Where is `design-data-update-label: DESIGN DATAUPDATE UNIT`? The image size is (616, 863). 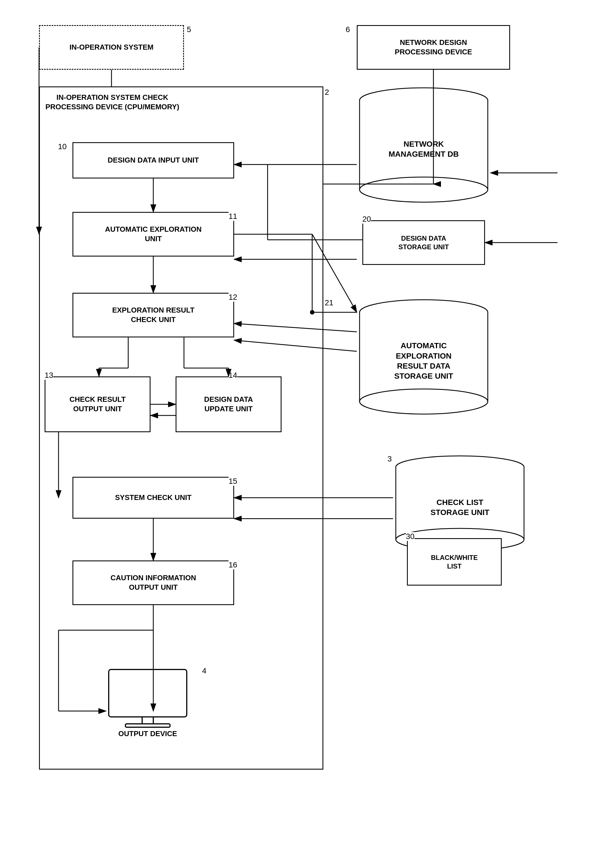
design-data-update-label: DESIGN DATAUPDATE UNIT is located at coordinates (228, 404).